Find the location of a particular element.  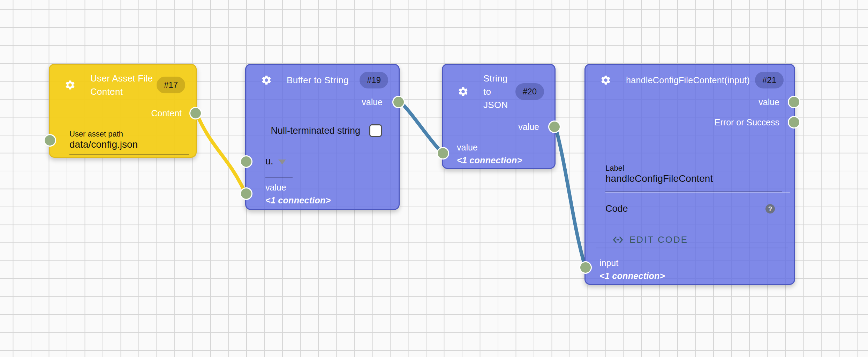

chevron-down-icon is located at coordinates (282, 162).